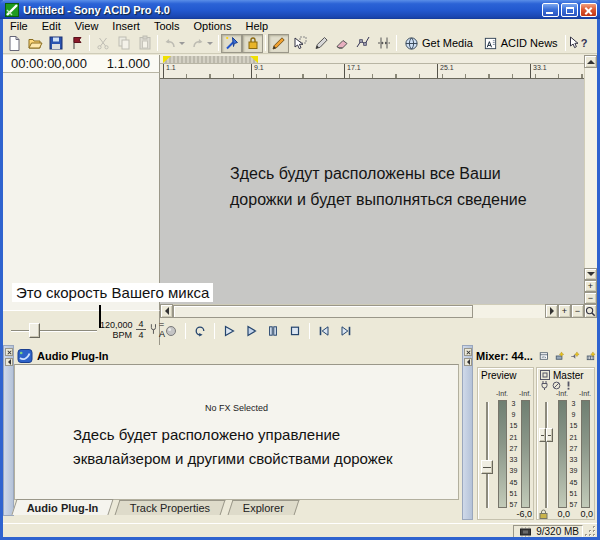 This screenshot has height=540, width=600. Describe the element at coordinates (518, 514) in the screenshot. I see `preview-gain-value: -6,0` at that location.